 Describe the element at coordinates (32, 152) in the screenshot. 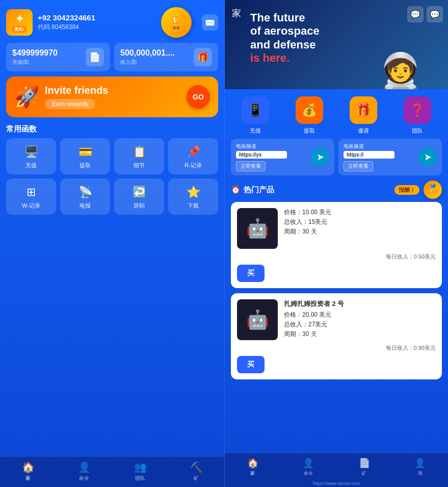

I see `function-icon-充值: 🖥️` at that location.